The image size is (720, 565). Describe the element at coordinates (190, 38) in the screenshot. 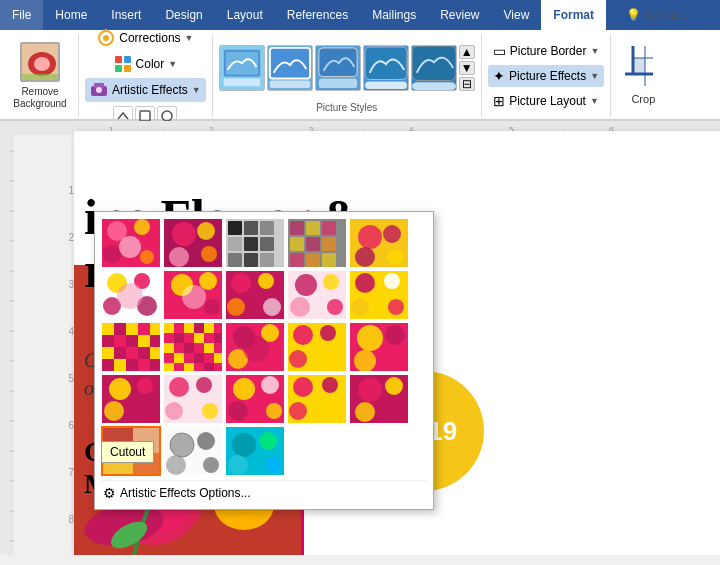

I see `corrections-arrow: ▼` at that location.